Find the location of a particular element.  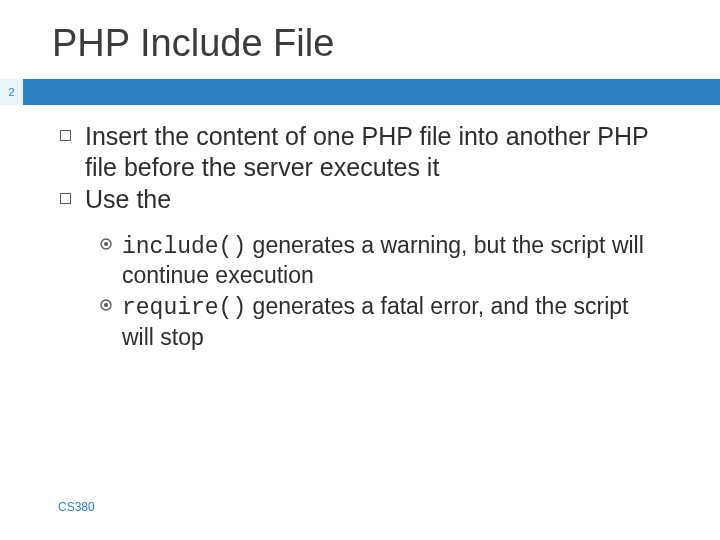

bullet-item: Insert the content of one PHP file into … is located at coordinates (369, 152).